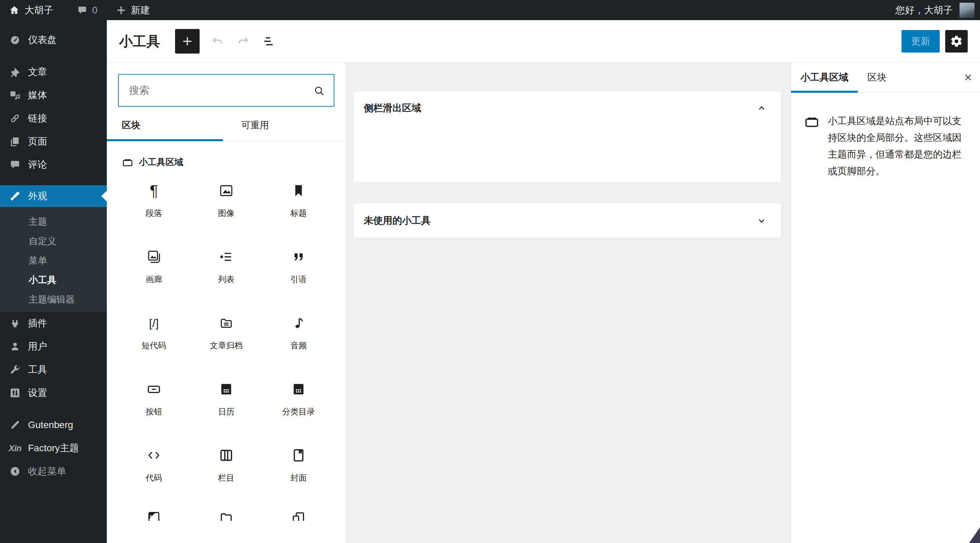 This screenshot has width=980, height=543. Describe the element at coordinates (762, 108) in the screenshot. I see `chevron-up-icon` at that location.